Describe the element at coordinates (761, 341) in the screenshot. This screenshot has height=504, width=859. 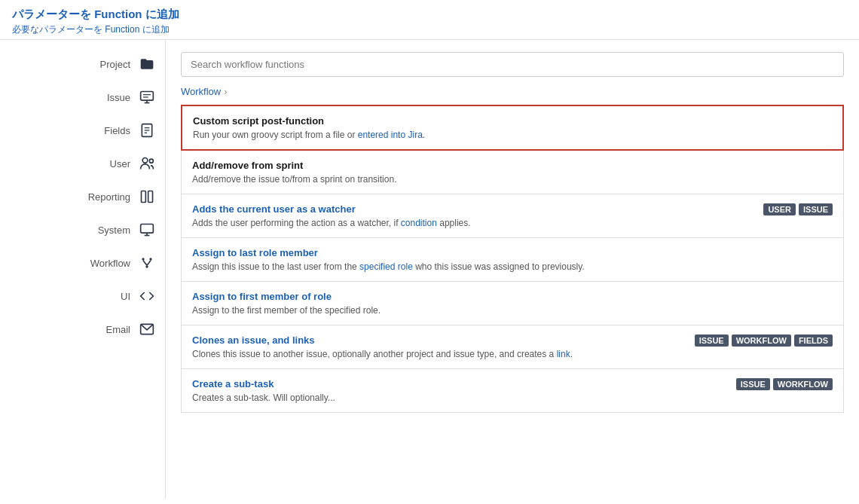
I see `badge-workflow-clones: WORKFLOW` at that location.